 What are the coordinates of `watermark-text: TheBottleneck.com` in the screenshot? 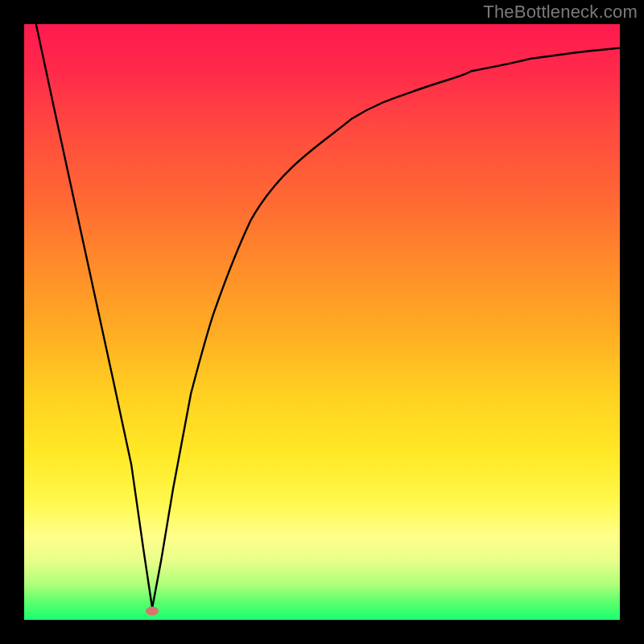 It's located at (560, 12).